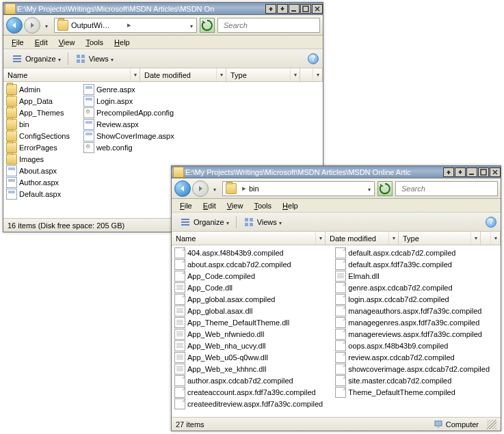 The width and height of the screenshot is (504, 434). Describe the element at coordinates (248, 346) in the screenshot. I see `file-item: App_Web_nha_ucvy.dll` at that location.